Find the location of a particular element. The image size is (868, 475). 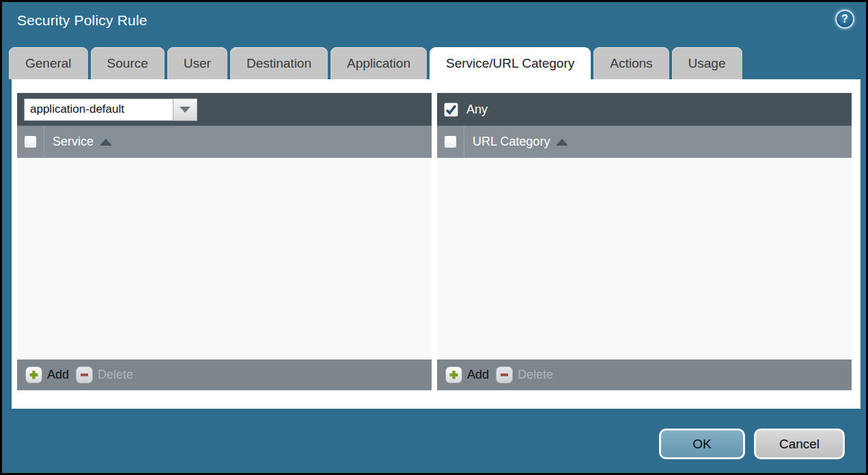

service-column-header: Service is located at coordinates (82, 142).